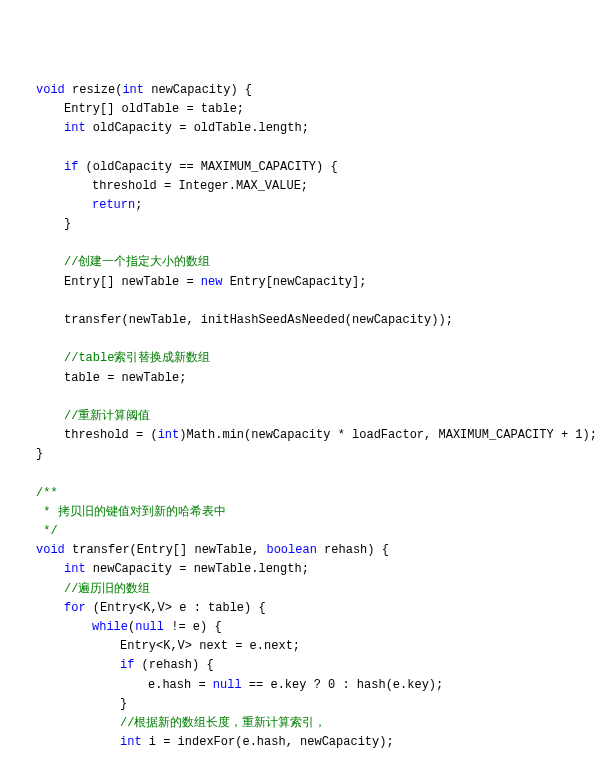 This screenshot has height=758, width=604. What do you see at coordinates (258, 320) in the screenshot?
I see `code-token: transfer(newTable, initHashSeedAsNeeded(…` at bounding box center [258, 320].